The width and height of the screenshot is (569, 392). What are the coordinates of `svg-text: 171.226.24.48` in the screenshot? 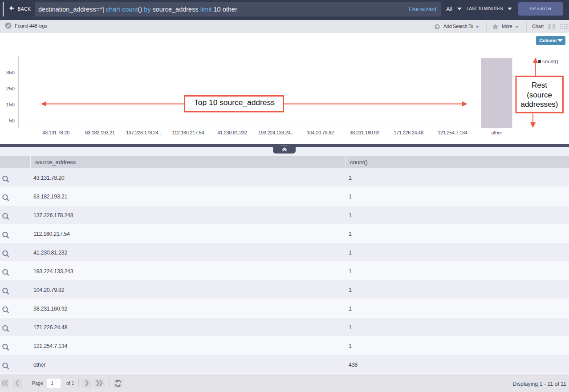 It's located at (409, 133).